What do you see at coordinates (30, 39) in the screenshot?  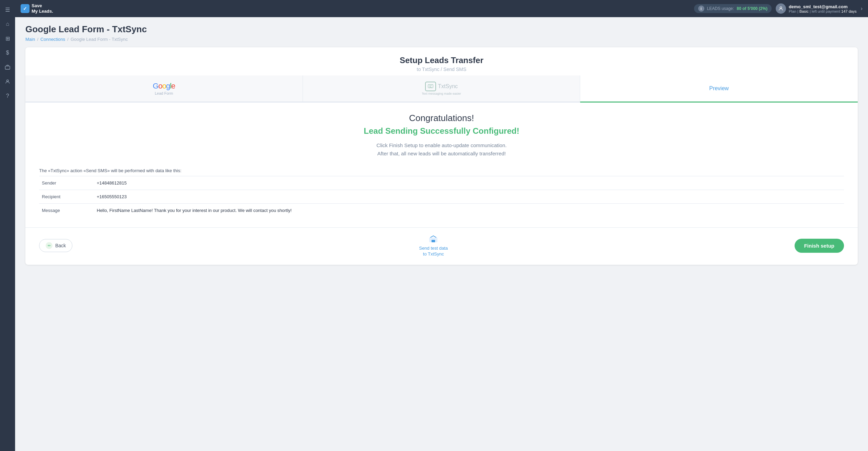 I see `breadcrumb-main: Main` at bounding box center [30, 39].